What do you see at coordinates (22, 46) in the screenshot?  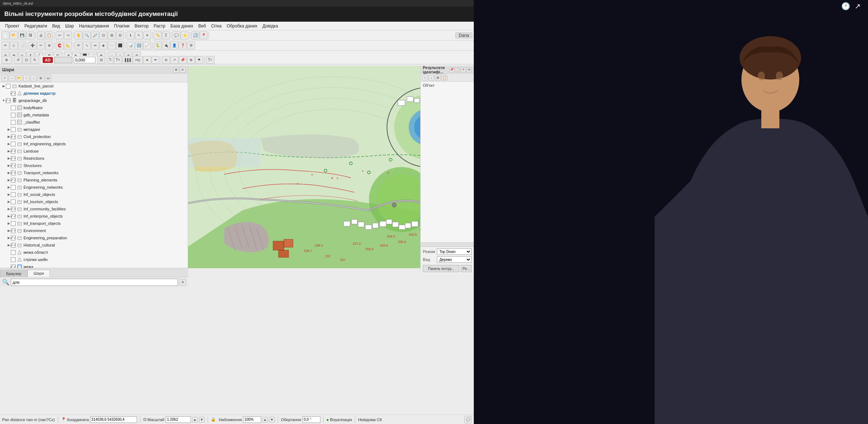 I see `node-btn: ⬜` at bounding box center [22, 46].